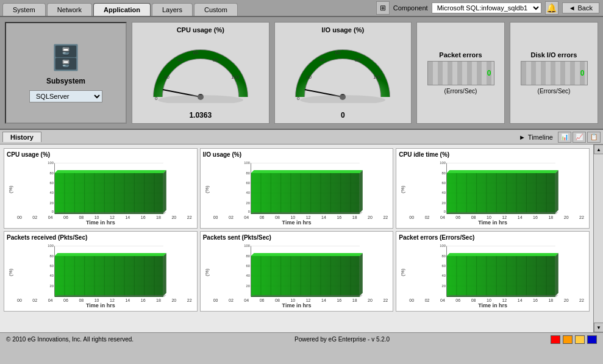 Image resolution: width=603 pixels, height=364 pixels. What do you see at coordinates (70, 10) in the screenshot?
I see `tab-network: Network` at bounding box center [70, 10].